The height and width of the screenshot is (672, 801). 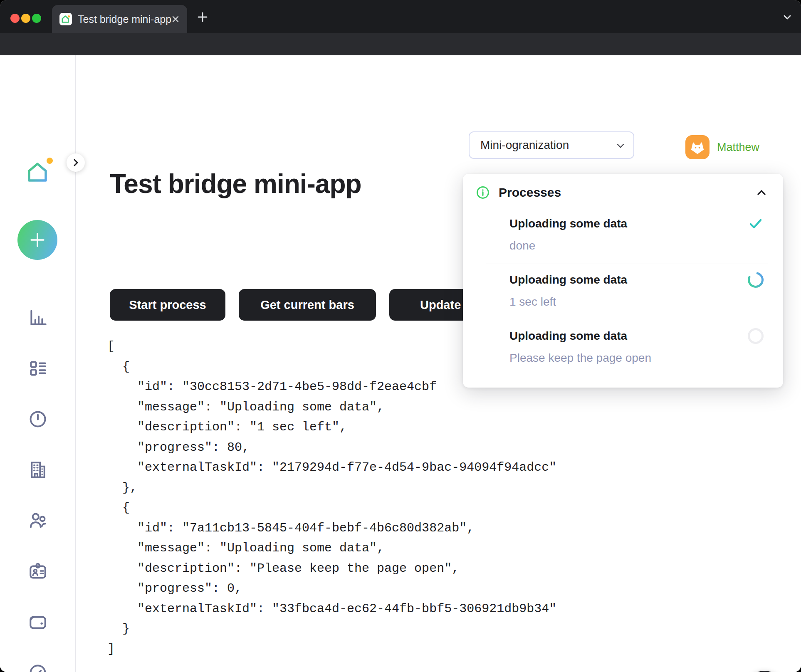 I want to click on new-tab-button, so click(x=203, y=17).